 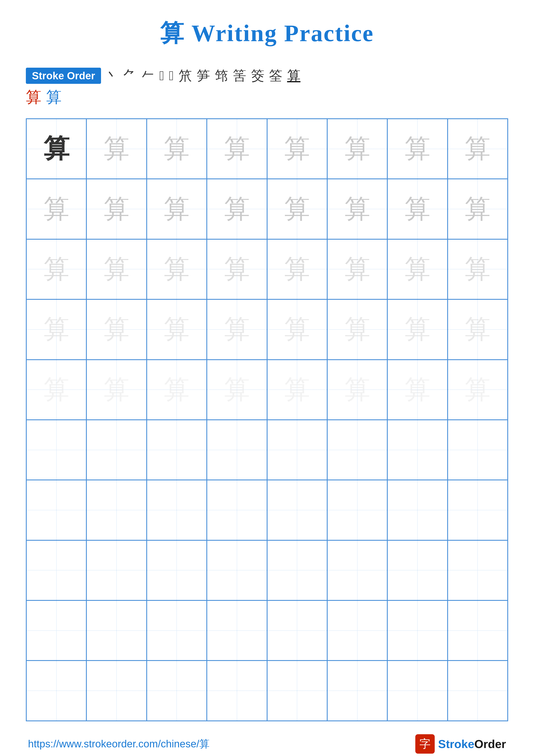 I want to click on footer-url: https://www.strokeorder.com/chinese/算, so click(x=119, y=744).